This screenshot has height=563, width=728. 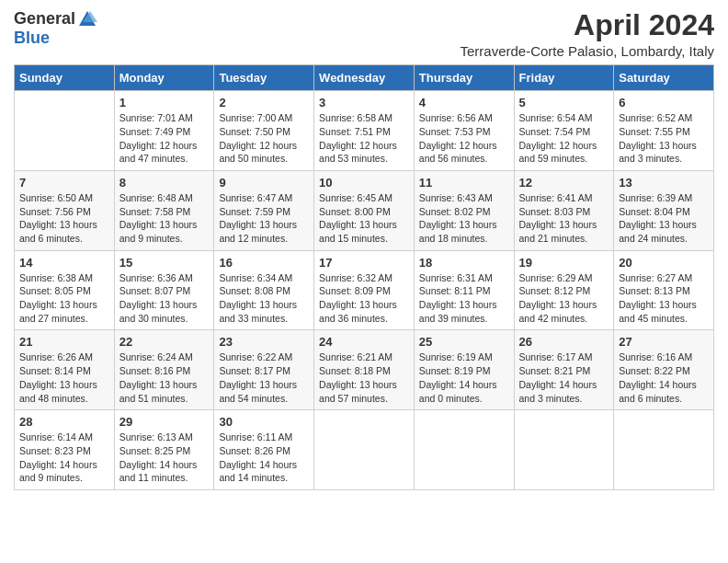 What do you see at coordinates (564, 342) in the screenshot?
I see `day-number: 26` at bounding box center [564, 342].